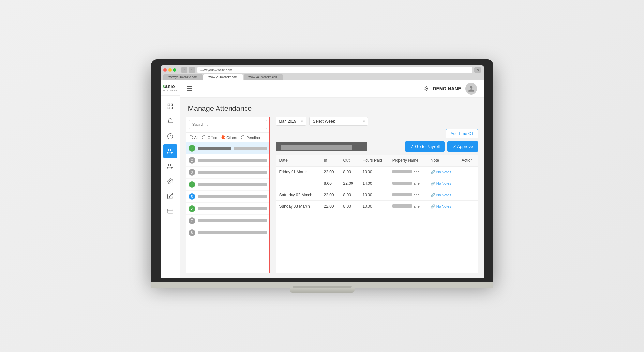 This screenshot has width=644, height=352. What do you see at coordinates (228, 233) in the screenshot?
I see `list-item: 8` at bounding box center [228, 233].